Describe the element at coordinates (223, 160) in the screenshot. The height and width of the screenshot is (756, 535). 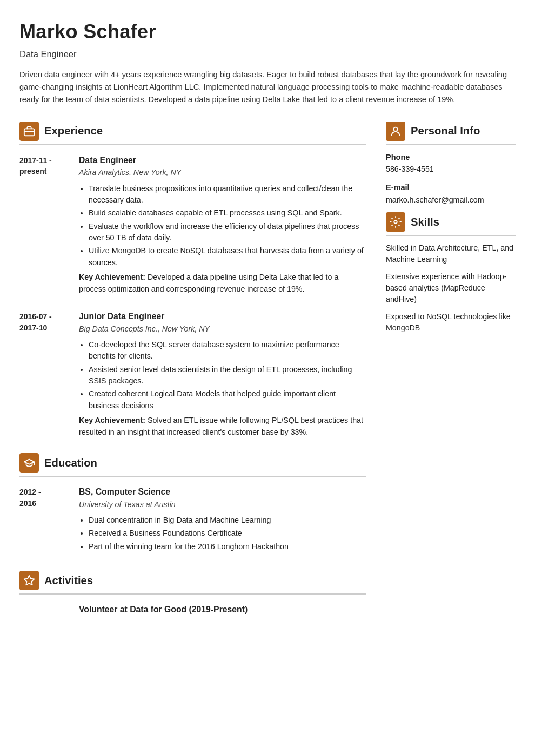
I see `exp1-title: Data Engineer` at that location.